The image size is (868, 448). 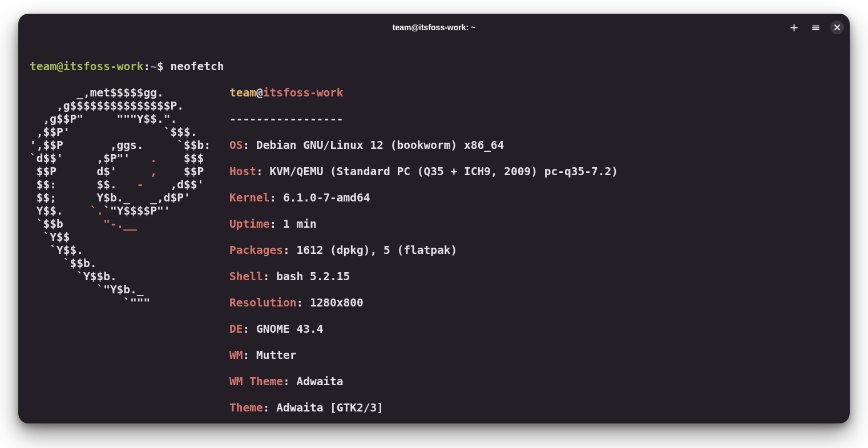 I want to click on prompt-at: @, so click(x=60, y=66).